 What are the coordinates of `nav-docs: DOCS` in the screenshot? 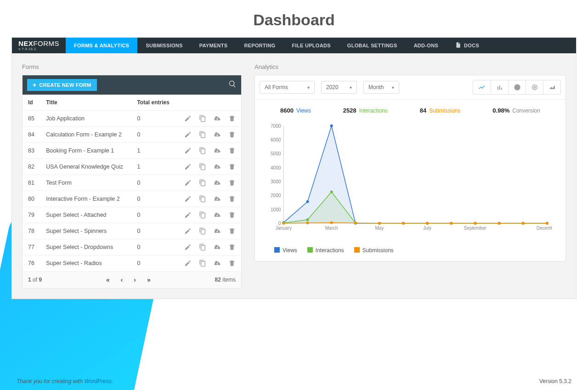 It's located at (467, 45).